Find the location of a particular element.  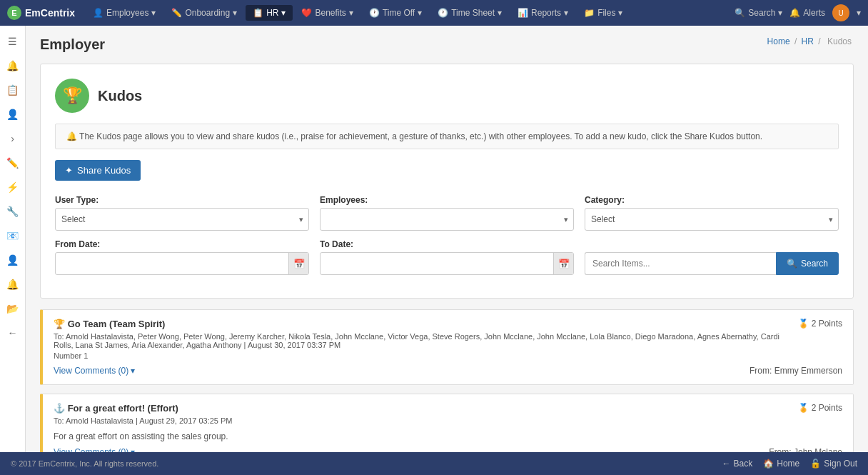

sidebar-list-icon: 📋 is located at coordinates (13, 90).